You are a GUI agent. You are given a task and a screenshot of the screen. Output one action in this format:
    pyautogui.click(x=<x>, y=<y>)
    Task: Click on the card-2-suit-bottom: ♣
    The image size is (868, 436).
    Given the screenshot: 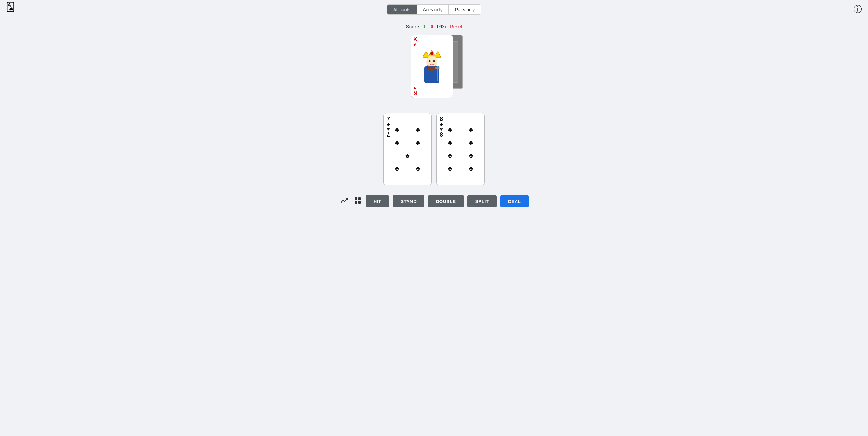 What is the action you would take?
    pyautogui.click(x=441, y=129)
    